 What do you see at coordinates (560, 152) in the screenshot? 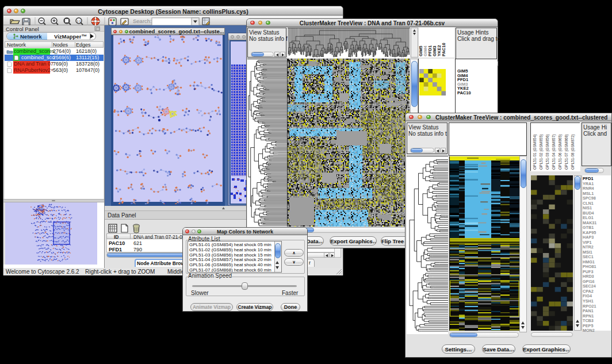
I see `svg-text: GPL51-06 (GSM865)` at bounding box center [560, 152].